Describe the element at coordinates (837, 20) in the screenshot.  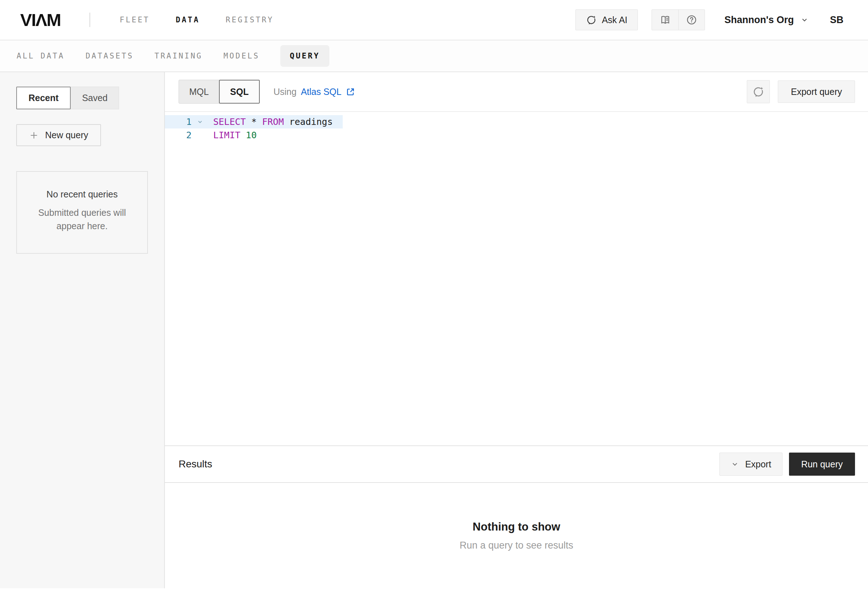
I see `user-avatar: SB` at that location.